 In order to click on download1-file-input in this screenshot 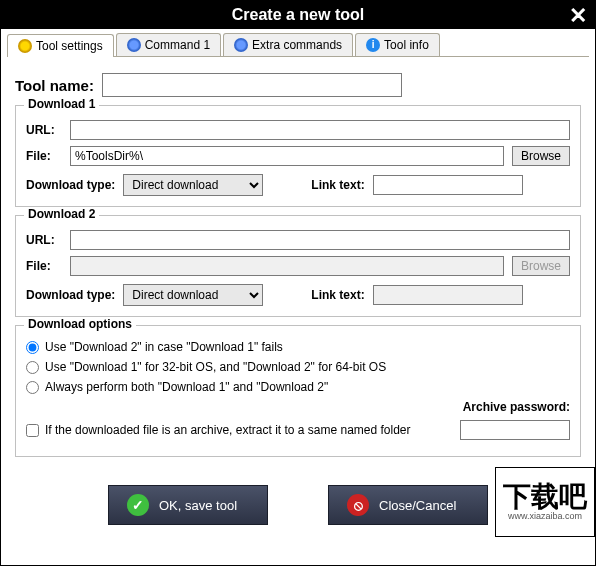, I will do `click(287, 156)`.